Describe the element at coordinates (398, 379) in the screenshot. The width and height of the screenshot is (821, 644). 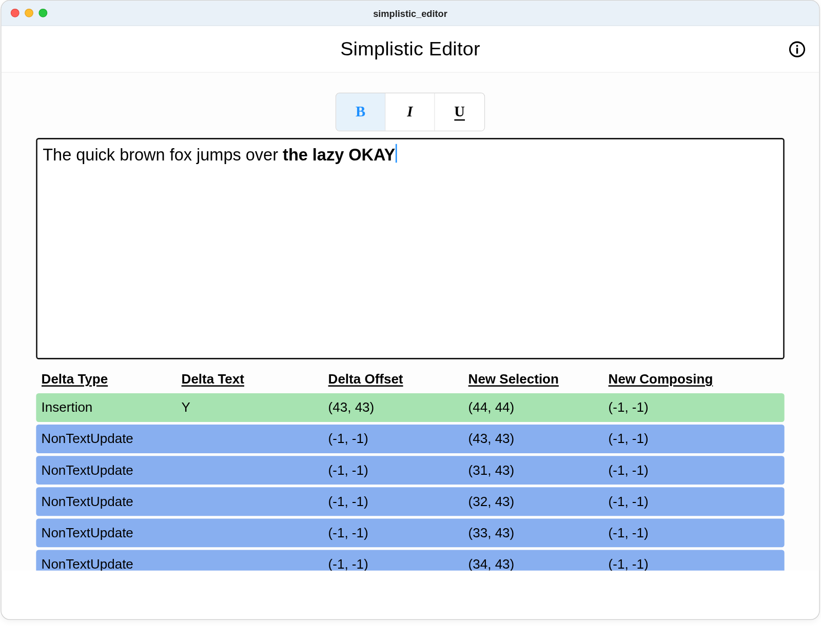
I see `header-delta-offset: Delta Offset` at that location.